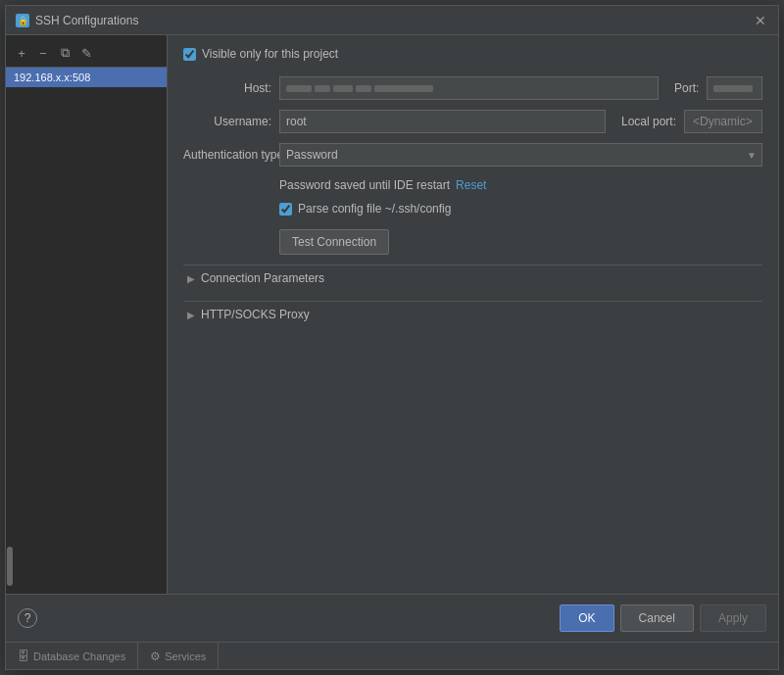  Describe the element at coordinates (76, 21) in the screenshot. I see `title-bar-left: 🔒 SSH Configurations` at that location.